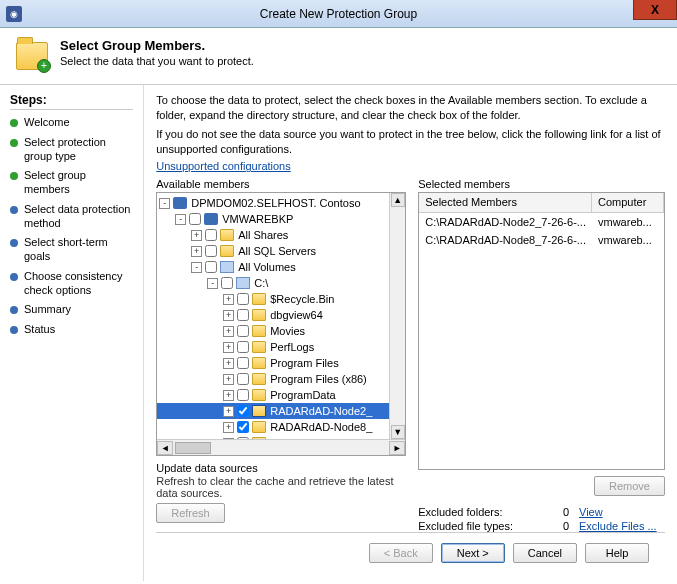 The image size is (677, 584). I want to click on shares-icon, so click(227, 235).